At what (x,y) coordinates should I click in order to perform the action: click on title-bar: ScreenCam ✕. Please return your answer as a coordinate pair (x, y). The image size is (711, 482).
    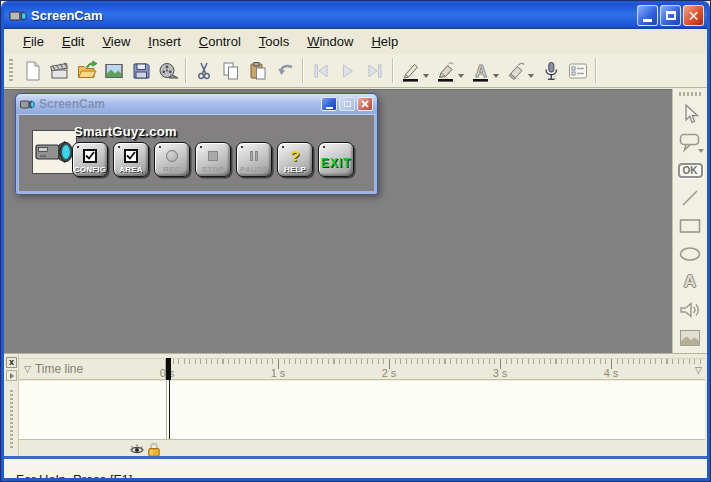
    Looking at the image, I should click on (356, 16).